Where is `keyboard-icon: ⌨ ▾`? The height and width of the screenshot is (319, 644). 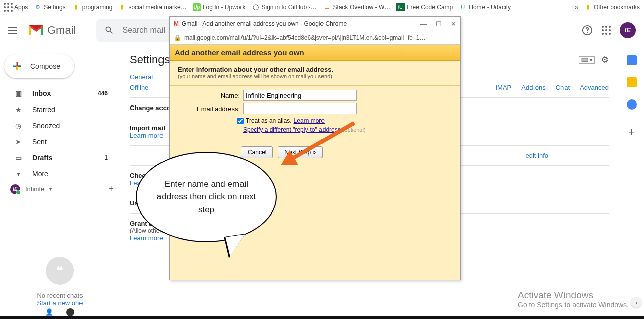
keyboard-icon: ⌨ ▾ is located at coordinates (587, 60).